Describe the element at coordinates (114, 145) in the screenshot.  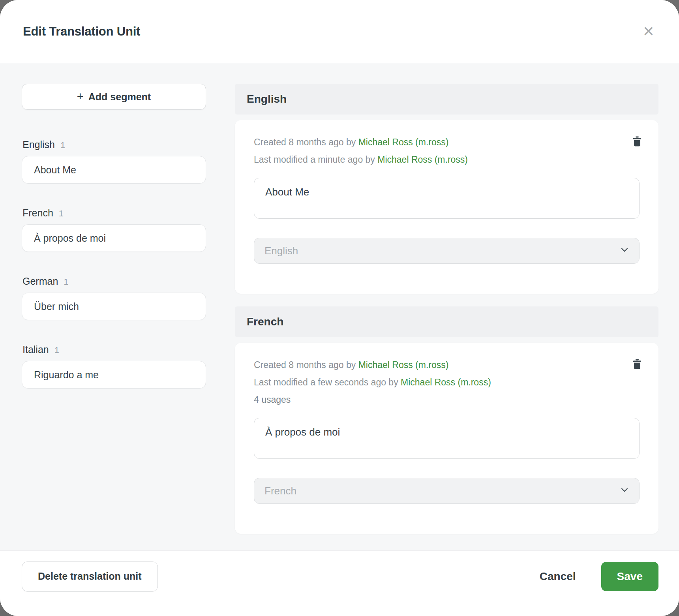
I see `segment-language-label: English 1` at that location.